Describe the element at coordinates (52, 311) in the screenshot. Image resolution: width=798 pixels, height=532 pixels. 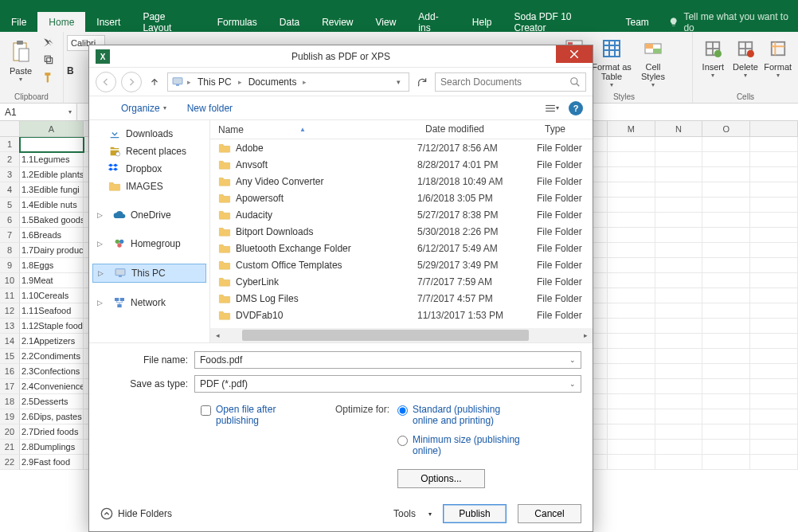
I see `cell: 1.11Seafood` at that location.